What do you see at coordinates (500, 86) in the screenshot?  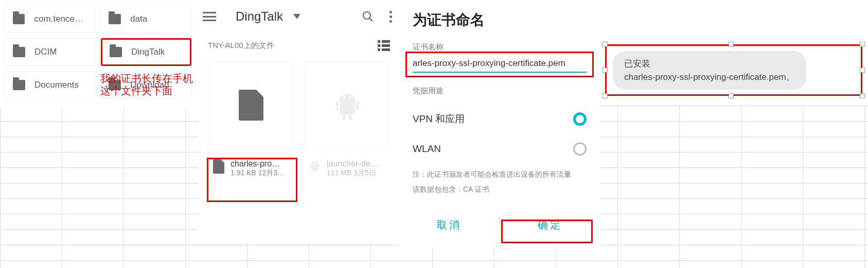 I see `usage-label: 凭据用途` at bounding box center [500, 86].